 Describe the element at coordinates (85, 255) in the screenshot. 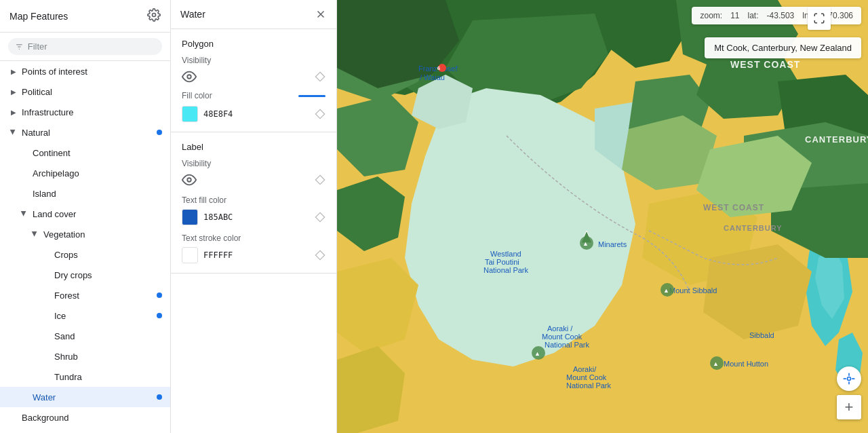

I see `sidebar-item-crops: Crops` at that location.